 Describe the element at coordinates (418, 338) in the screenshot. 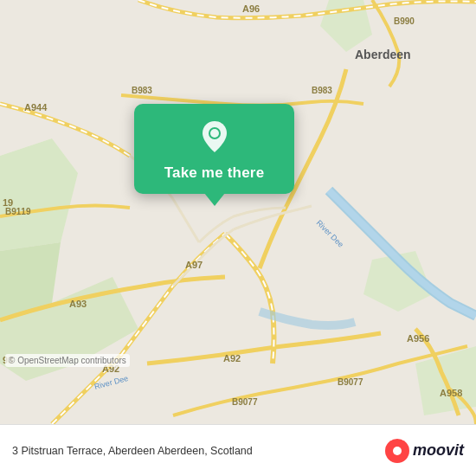

I see `svg-text: A956` at that location.